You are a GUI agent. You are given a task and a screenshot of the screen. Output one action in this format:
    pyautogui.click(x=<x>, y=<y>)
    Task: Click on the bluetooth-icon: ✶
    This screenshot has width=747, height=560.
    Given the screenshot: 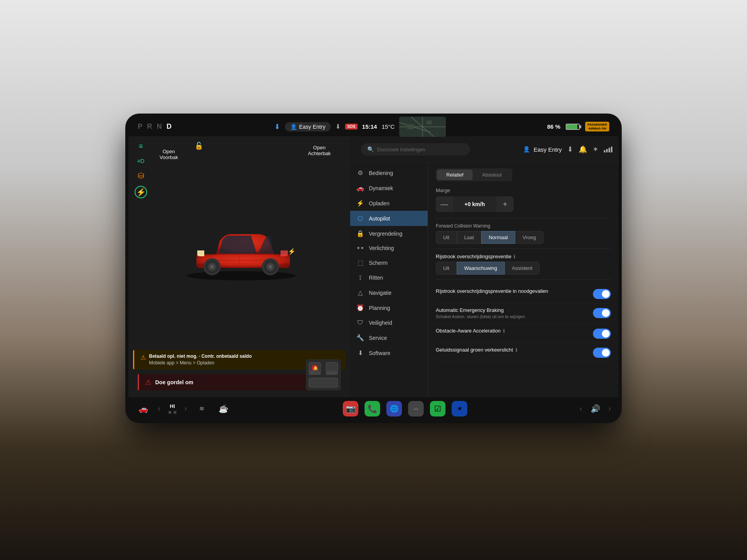 What is the action you would take?
    pyautogui.click(x=595, y=149)
    